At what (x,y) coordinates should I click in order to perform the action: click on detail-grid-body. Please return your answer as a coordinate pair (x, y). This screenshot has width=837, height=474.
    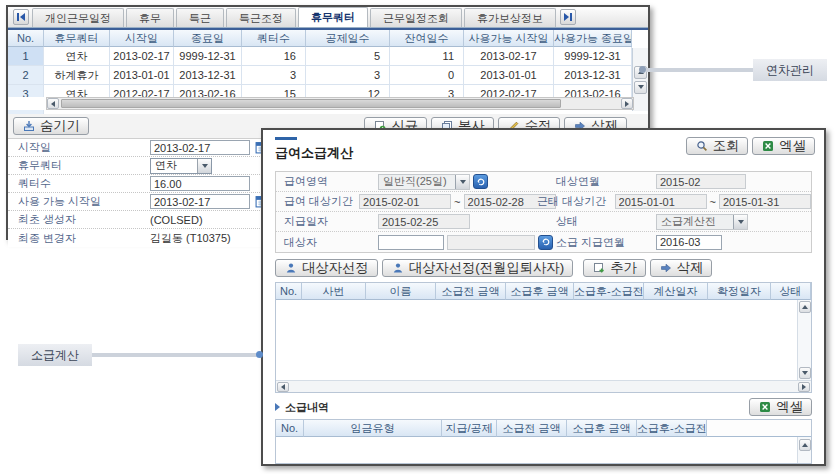
    Looking at the image, I should click on (544, 450).